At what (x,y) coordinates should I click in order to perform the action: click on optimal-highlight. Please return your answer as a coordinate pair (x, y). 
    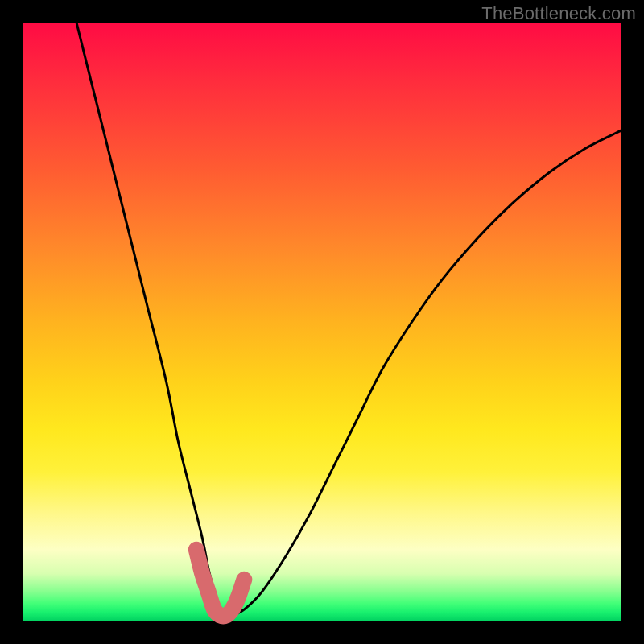
    Looking at the image, I should click on (221, 583).